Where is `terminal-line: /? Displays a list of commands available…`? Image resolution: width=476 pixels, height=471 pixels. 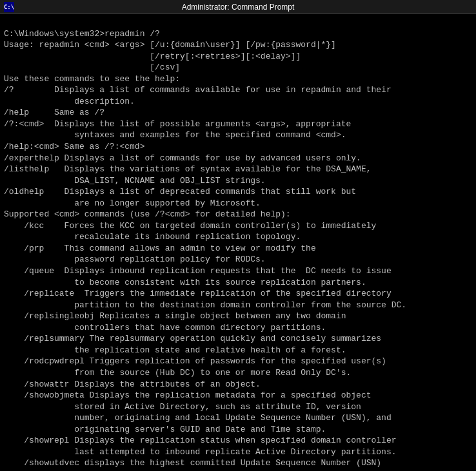
terminal-line: /? Displays a list of commands available… is located at coordinates (238, 90).